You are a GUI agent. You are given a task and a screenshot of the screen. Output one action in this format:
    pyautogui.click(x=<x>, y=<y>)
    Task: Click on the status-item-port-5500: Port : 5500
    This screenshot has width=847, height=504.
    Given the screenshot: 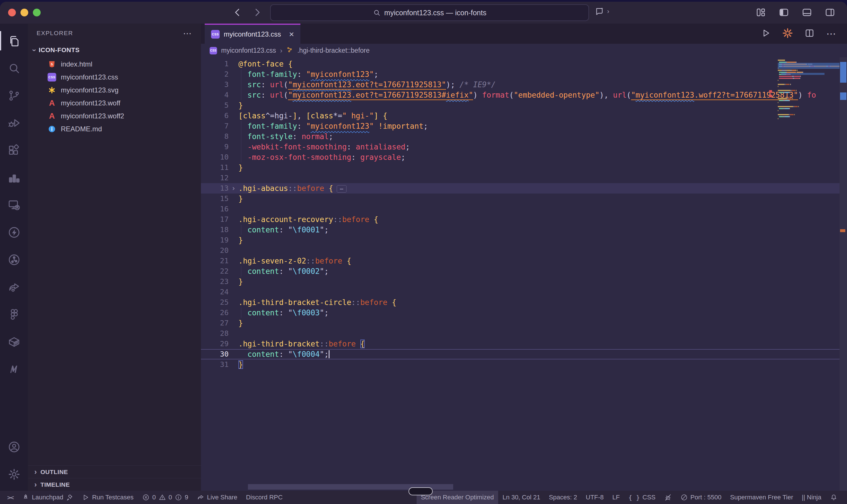 What is the action you would take?
    pyautogui.click(x=701, y=497)
    